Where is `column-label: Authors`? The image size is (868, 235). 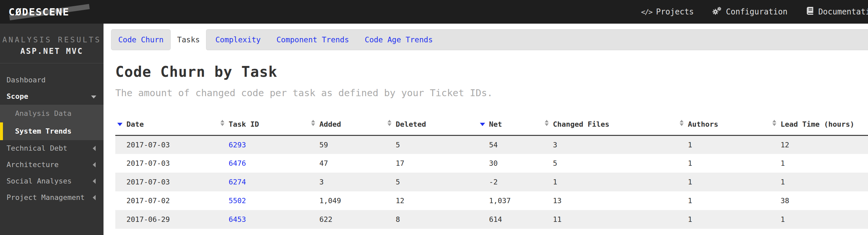
column-label: Authors is located at coordinates (703, 124).